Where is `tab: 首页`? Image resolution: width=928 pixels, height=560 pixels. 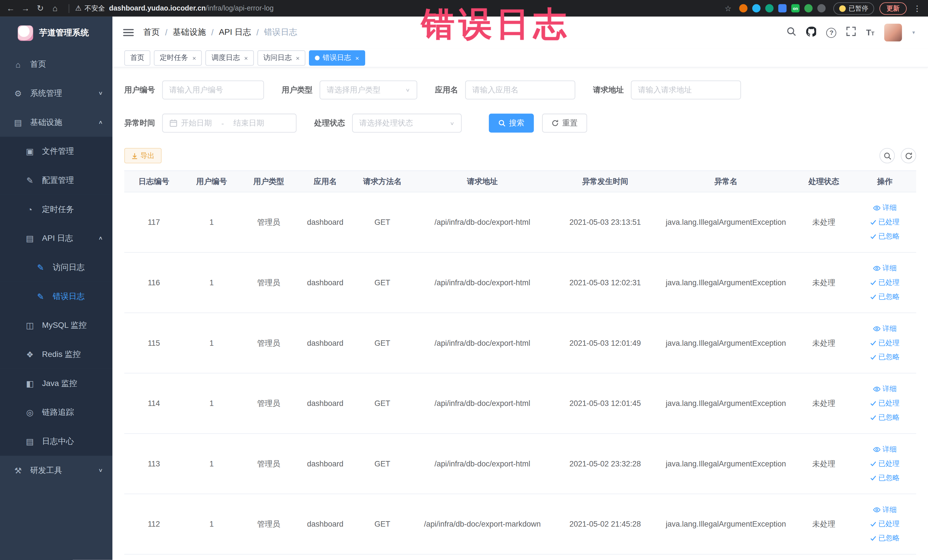 tab: 首页 is located at coordinates (137, 58).